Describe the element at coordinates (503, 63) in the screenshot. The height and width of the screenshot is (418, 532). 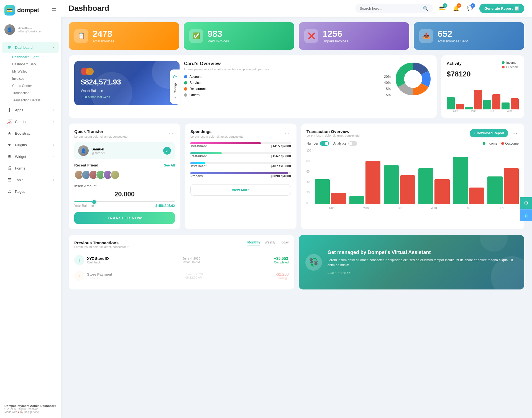
I see `income-dot` at that location.